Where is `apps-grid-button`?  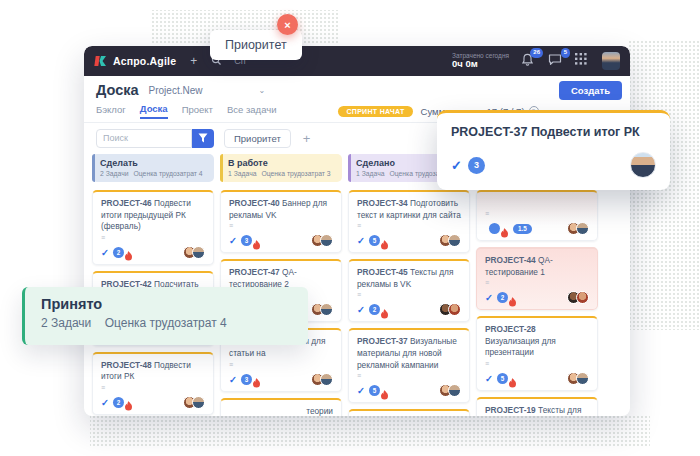 apps-grid-button is located at coordinates (582, 60).